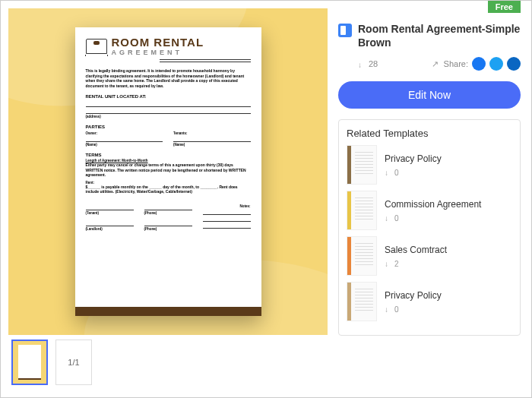 This screenshot has height=398, width=532. What do you see at coordinates (97, 46) in the screenshot?
I see `bed-icon` at bounding box center [97, 46].